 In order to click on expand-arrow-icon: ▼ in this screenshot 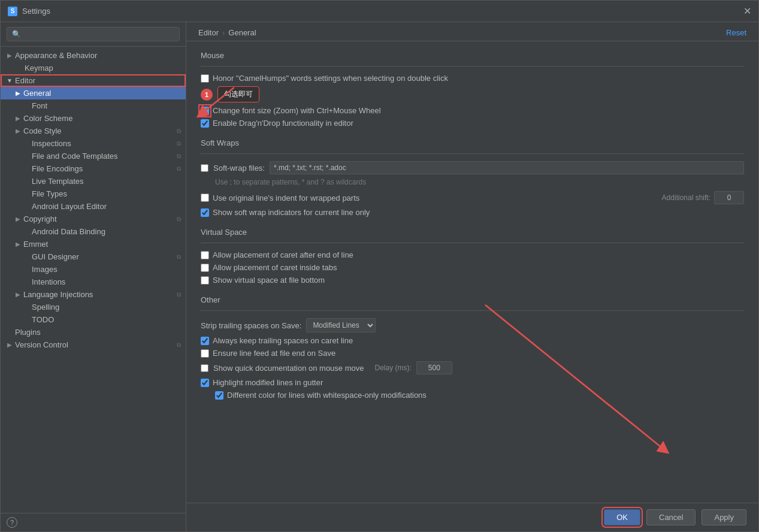, I will do `click(10, 81)`.